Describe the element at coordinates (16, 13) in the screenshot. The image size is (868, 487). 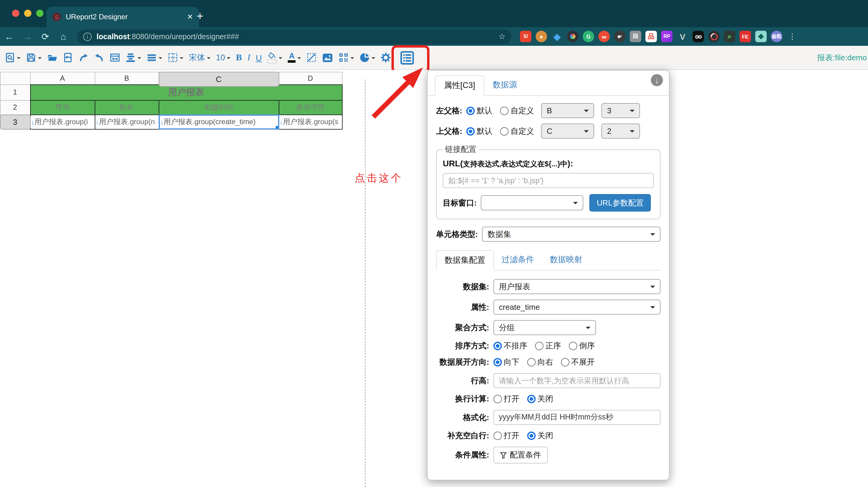
I see `close-window-button` at that location.